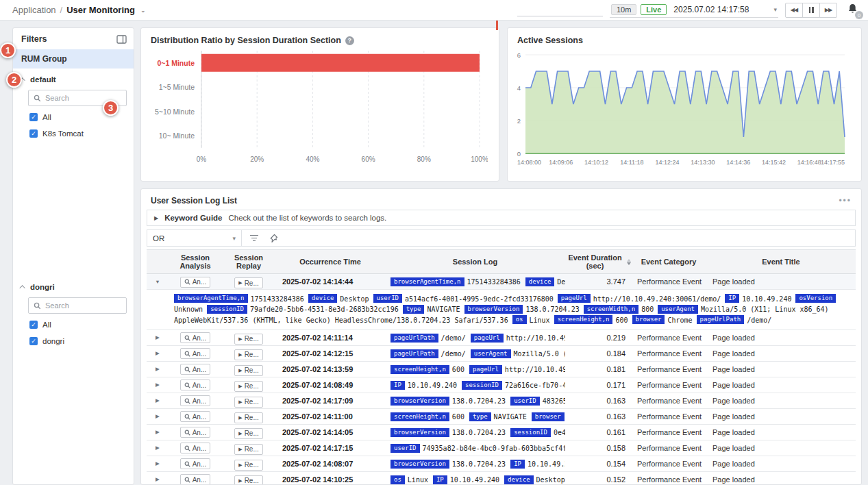 The height and width of the screenshot is (485, 868). What do you see at coordinates (501, 218) in the screenshot?
I see `keyword-guide-bar: ▶ Keyword Guide Check out the list of ke…` at bounding box center [501, 218].